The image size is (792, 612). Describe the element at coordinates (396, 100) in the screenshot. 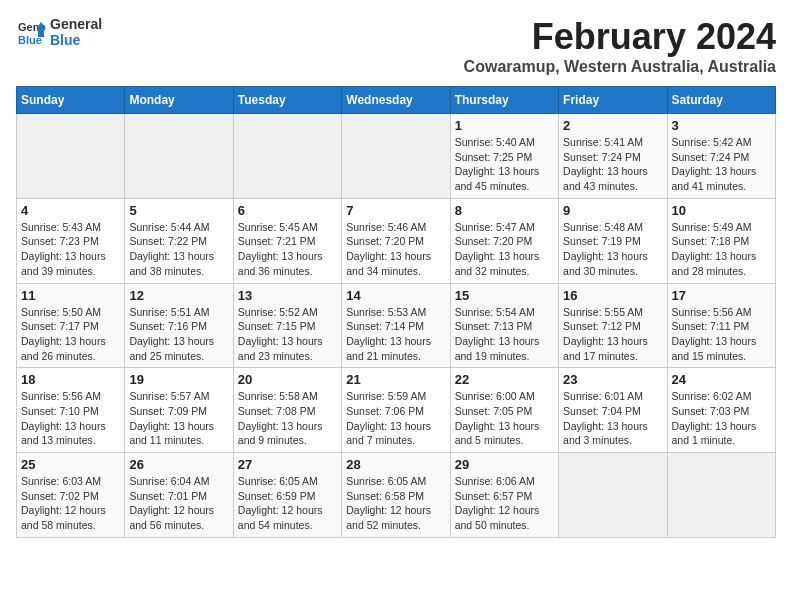

I see `weekday-header-row: SundayMondayTuesdayWednesdayThursdayFrid…` at that location.